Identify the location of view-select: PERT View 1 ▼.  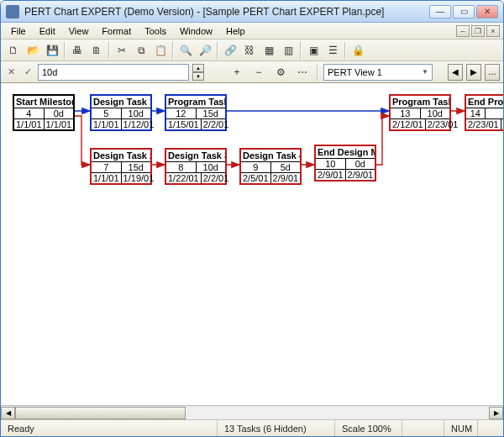
(378, 72).